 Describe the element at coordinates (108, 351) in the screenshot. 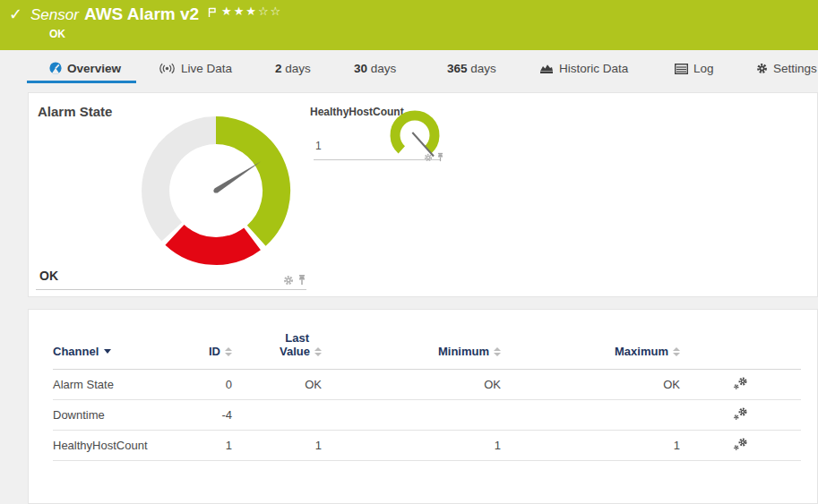

I see `sort-desc-icon` at that location.